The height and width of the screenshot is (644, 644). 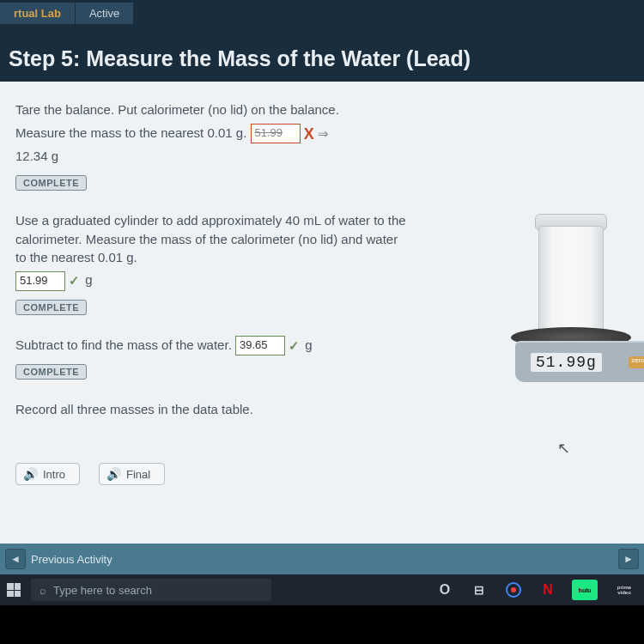 I want to click on search-icon: ⌕, so click(x=43, y=591).